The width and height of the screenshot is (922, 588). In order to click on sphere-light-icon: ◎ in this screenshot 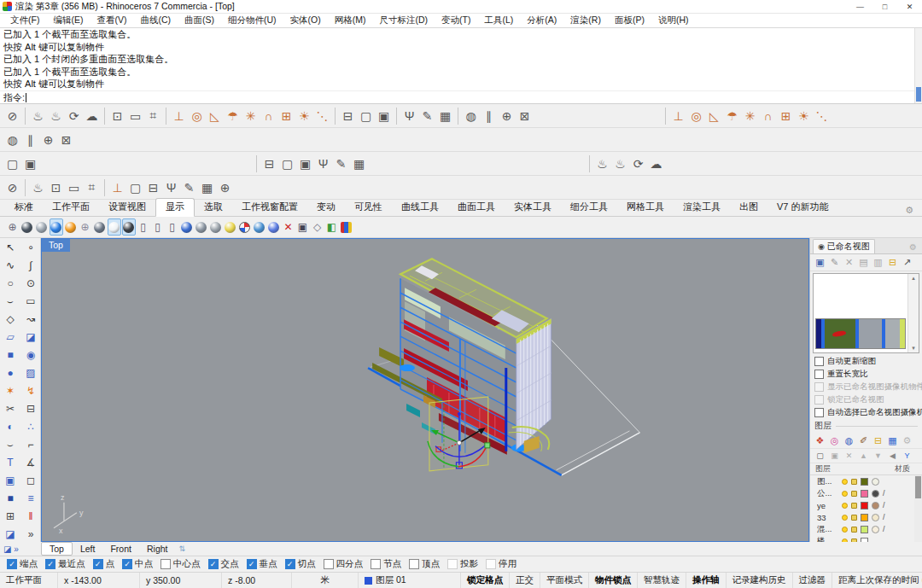, I will do `click(196, 116)`.